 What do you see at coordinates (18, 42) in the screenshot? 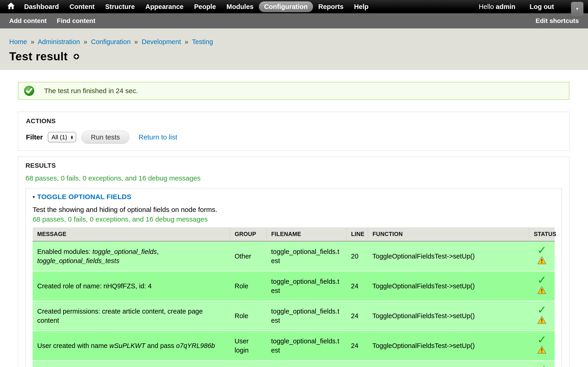
I see `breadcrumb-home: Home` at bounding box center [18, 42].